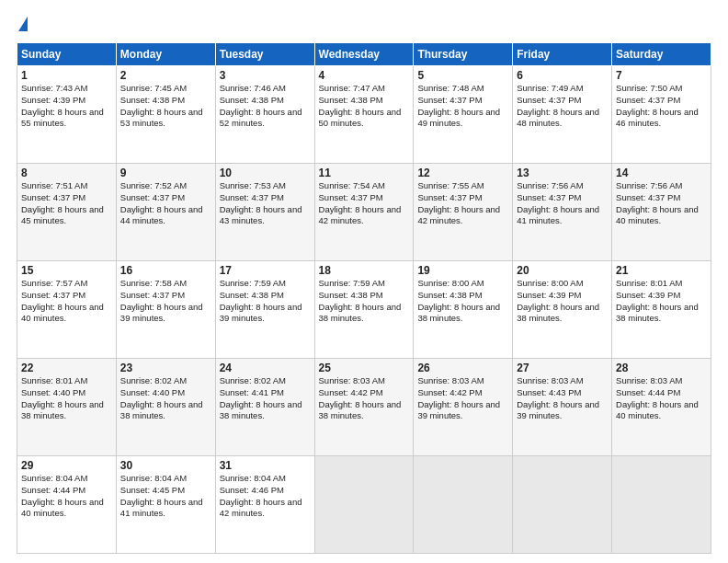 Image resolution: width=728 pixels, height=563 pixels. I want to click on daylight-text: Daylight: 8 hours and 40 minutes., so click(66, 314).